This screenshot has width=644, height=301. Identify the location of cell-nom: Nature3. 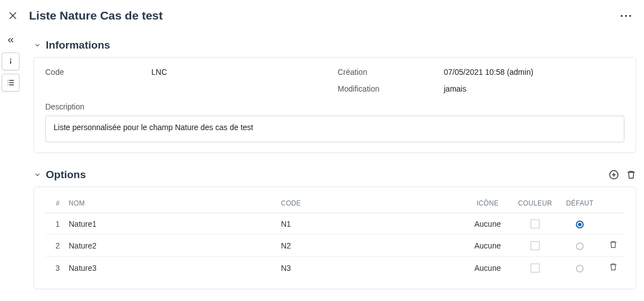
(170, 268).